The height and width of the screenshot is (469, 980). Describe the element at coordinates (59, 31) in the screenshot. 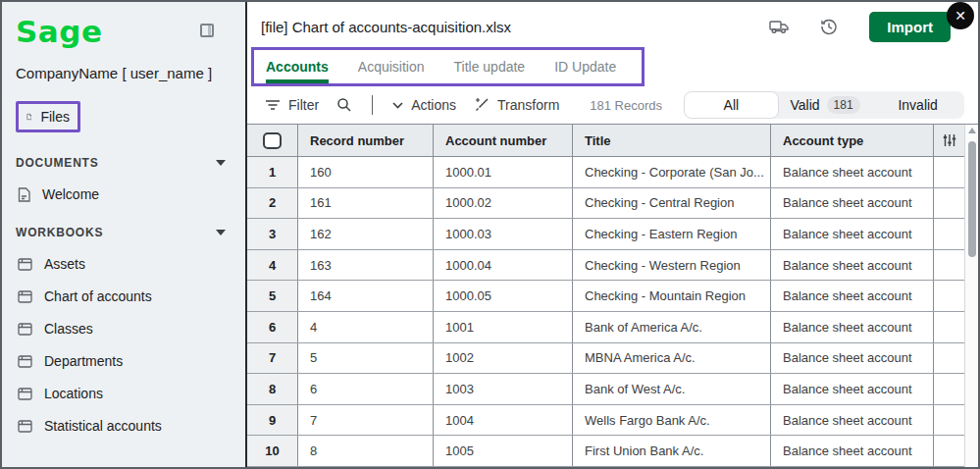

I see `sage-logo: Sage` at that location.